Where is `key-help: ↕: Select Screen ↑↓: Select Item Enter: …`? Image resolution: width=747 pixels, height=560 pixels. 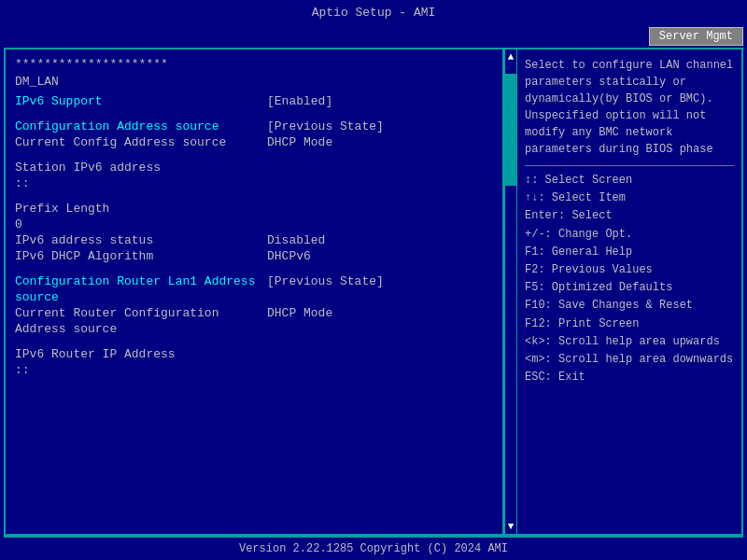 key-help: ↕: Select Screen ↑↓: Select Item Enter: … is located at coordinates (629, 279).